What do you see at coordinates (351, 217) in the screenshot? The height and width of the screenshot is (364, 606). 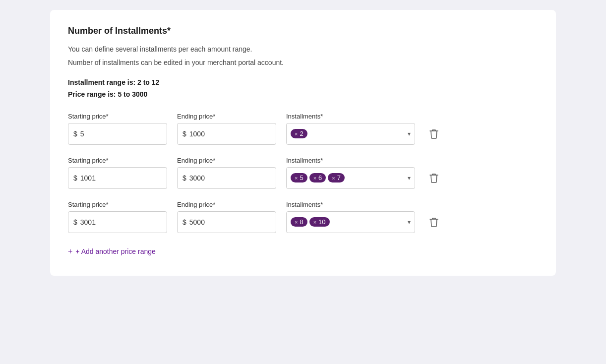 I see `installments-group: Installments* × 8 × 10 ▾` at bounding box center [351, 217].